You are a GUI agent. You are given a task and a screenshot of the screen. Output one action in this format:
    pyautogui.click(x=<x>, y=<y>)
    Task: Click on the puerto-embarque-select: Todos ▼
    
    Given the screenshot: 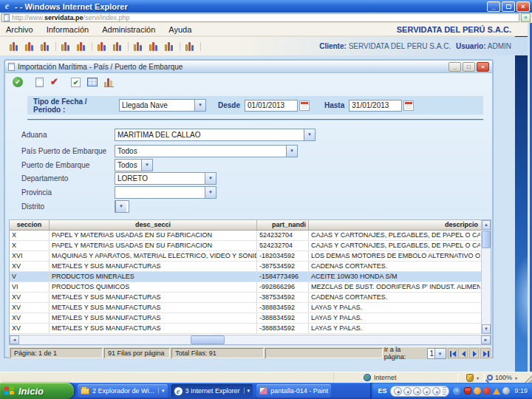 What is the action you would take?
    pyautogui.click(x=134, y=166)
    